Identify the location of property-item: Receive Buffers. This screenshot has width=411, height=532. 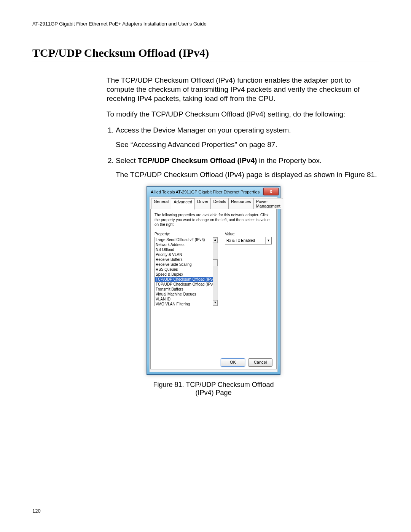
(184, 260).